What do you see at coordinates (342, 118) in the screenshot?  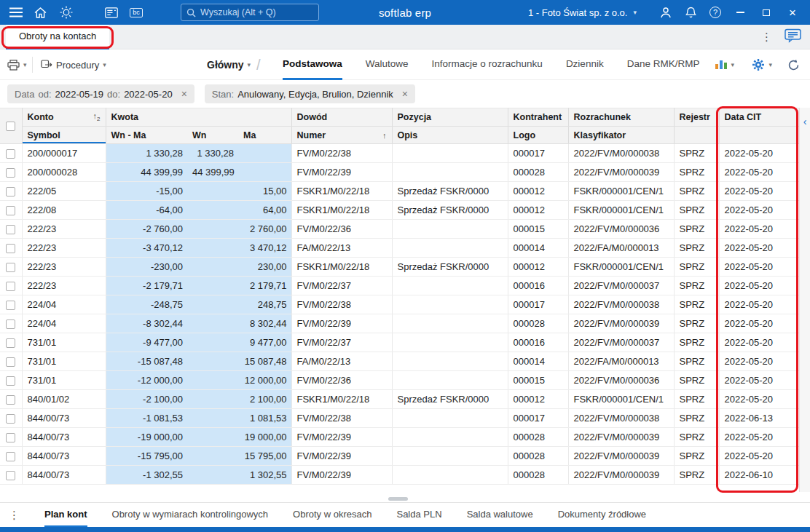 I see `column-header-dowod: Dowód` at bounding box center [342, 118].